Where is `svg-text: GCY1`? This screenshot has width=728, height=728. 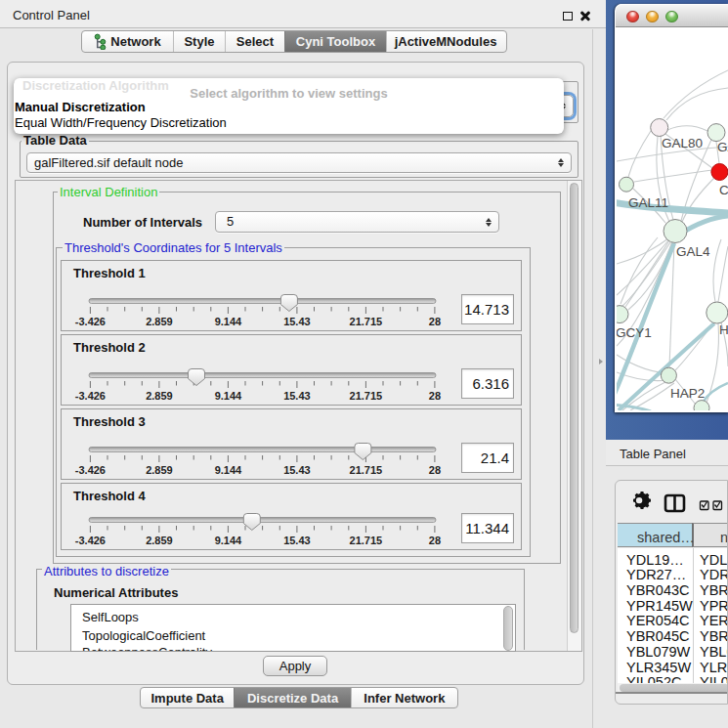 svg-text: GCY1 is located at coordinates (634, 332).